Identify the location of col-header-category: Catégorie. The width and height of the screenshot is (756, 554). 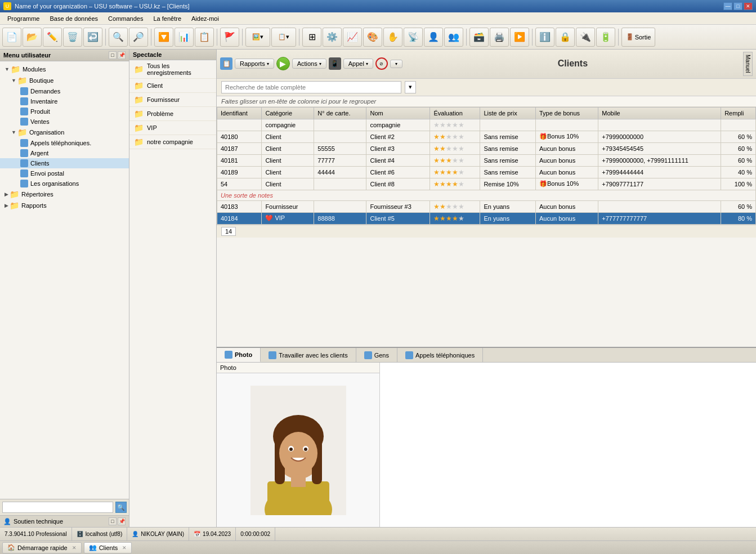
(288, 113).